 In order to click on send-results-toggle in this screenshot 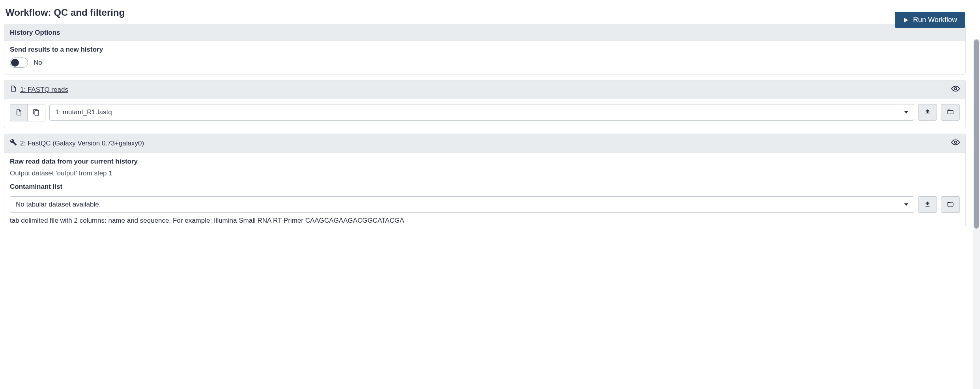, I will do `click(19, 63)`.